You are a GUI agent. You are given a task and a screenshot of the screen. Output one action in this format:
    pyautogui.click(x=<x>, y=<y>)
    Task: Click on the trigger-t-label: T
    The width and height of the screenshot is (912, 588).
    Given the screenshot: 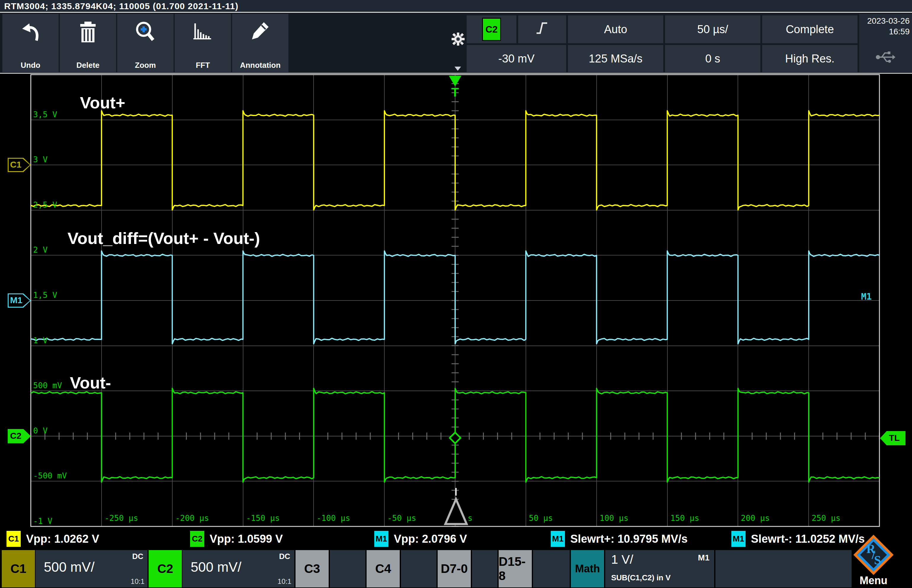 What is the action you would take?
    pyautogui.click(x=455, y=92)
    